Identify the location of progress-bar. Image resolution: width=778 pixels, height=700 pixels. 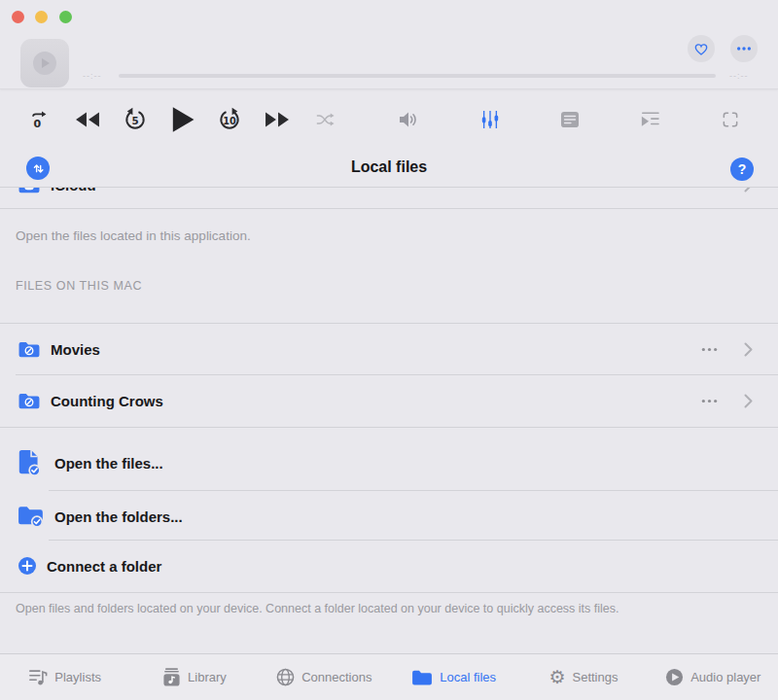
(417, 76).